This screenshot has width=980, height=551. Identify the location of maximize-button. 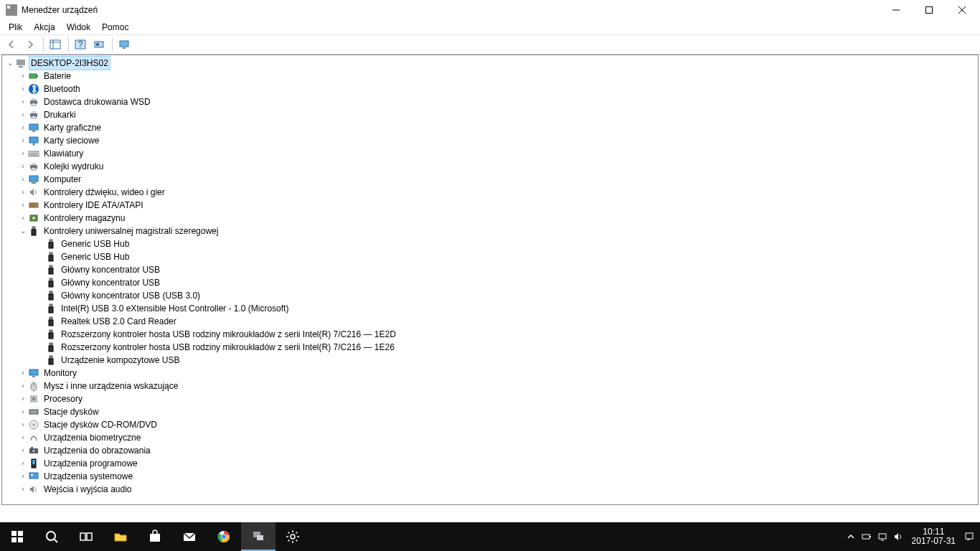
(929, 10).